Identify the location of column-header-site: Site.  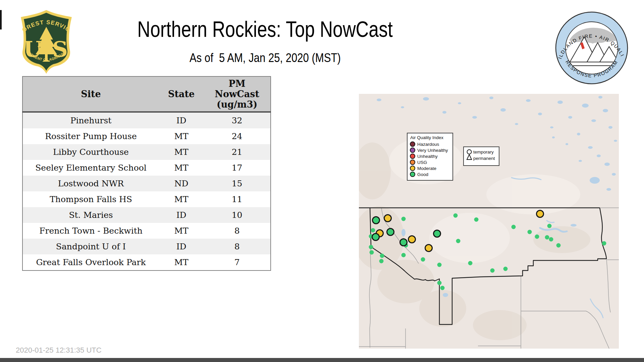
(91, 94).